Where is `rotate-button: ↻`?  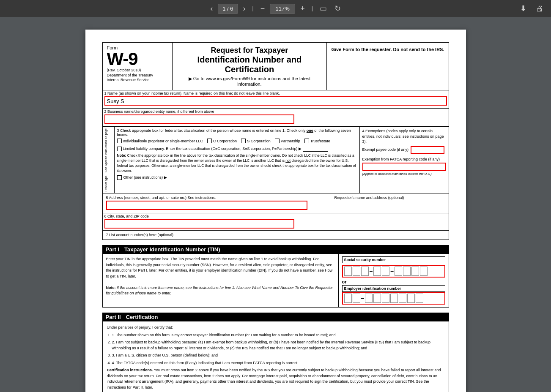
rotate-button: ↻ is located at coordinates (337, 8).